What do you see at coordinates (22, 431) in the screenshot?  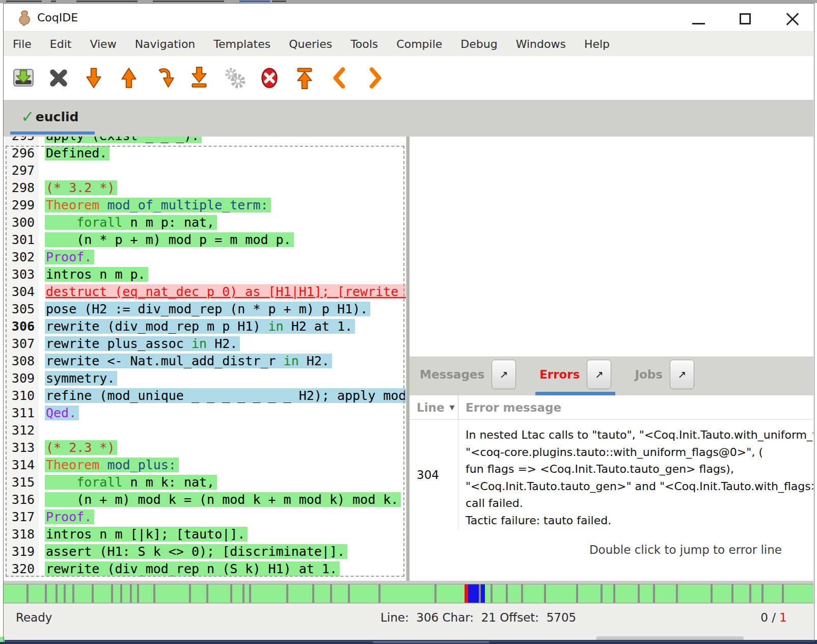 I see `line-number: 312` at bounding box center [22, 431].